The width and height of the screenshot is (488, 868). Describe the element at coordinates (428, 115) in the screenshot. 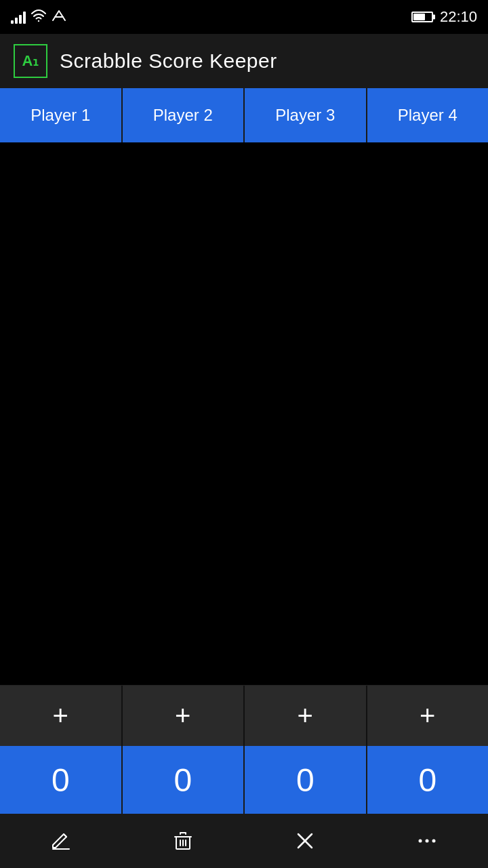

I see `tab-player-4: Player 4` at that location.